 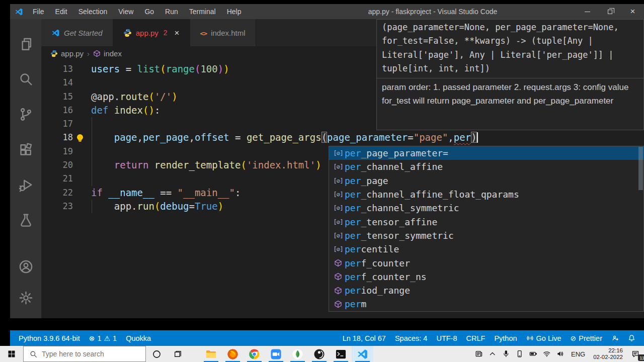 What do you see at coordinates (149, 69) in the screenshot?
I see `code-token: list` at bounding box center [149, 69].